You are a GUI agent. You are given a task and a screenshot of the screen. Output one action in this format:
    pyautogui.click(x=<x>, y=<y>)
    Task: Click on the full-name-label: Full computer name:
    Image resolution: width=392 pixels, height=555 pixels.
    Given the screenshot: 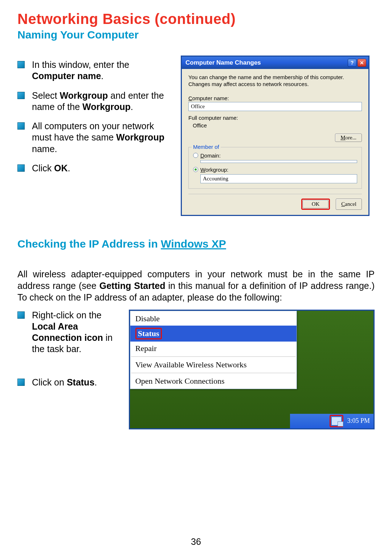 What is the action you would take?
    pyautogui.click(x=275, y=118)
    